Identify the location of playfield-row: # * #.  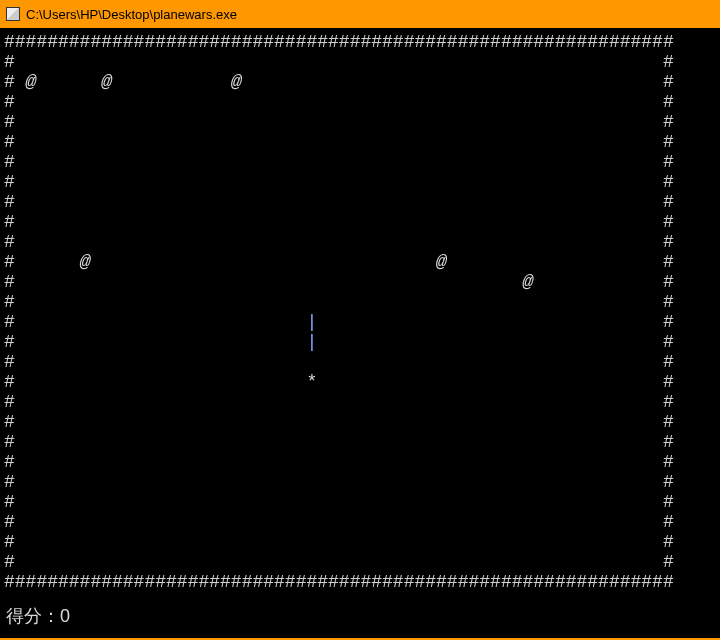
(339, 382).